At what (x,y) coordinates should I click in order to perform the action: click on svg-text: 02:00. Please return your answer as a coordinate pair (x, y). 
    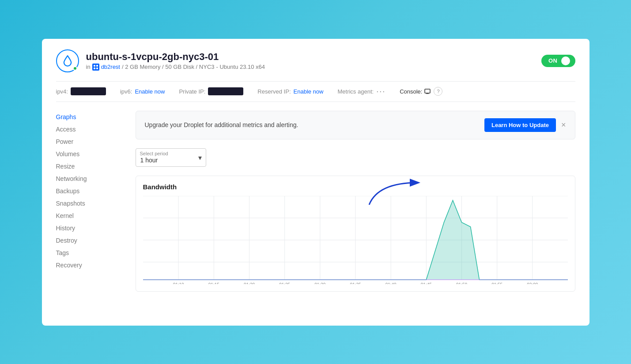
    Looking at the image, I should click on (533, 283).